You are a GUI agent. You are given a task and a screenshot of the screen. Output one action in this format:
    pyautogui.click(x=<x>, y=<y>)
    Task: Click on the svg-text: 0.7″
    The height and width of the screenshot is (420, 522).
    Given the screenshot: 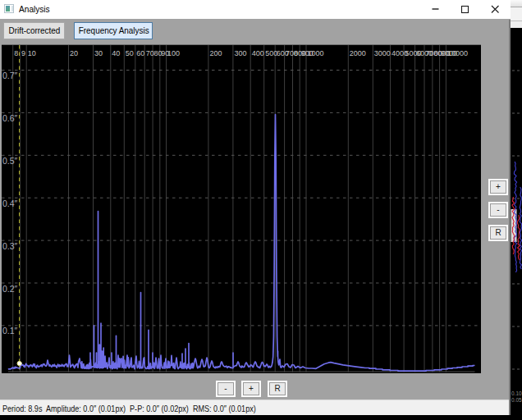 What is the action you would take?
    pyautogui.click(x=10, y=75)
    